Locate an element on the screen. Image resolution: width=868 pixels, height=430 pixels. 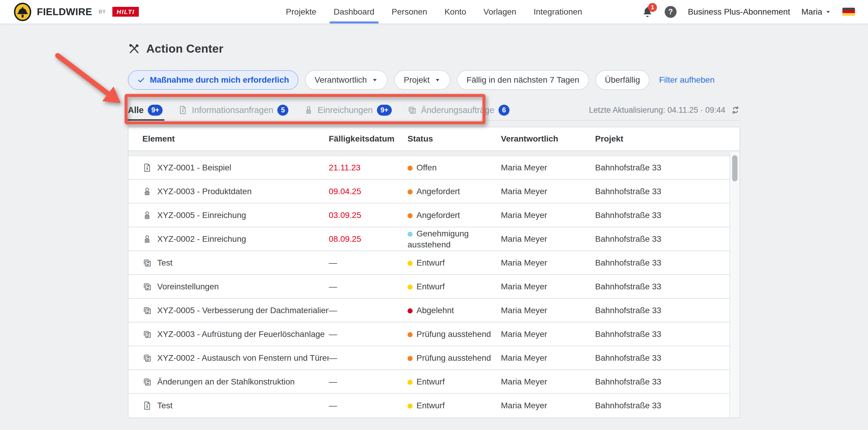
brand-by: BY is located at coordinates (102, 12).